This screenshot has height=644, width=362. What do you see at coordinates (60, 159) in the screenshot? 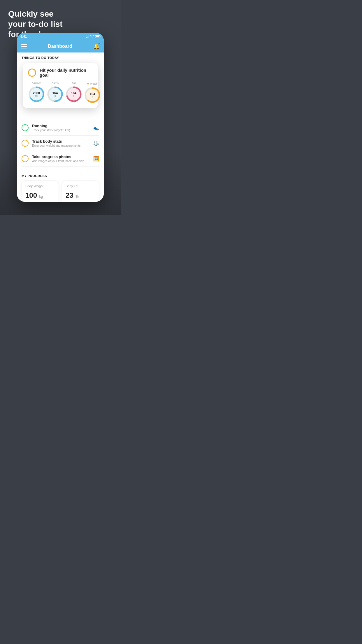
I see `todo-item: Take progress photos Add images of your …` at bounding box center [60, 159].